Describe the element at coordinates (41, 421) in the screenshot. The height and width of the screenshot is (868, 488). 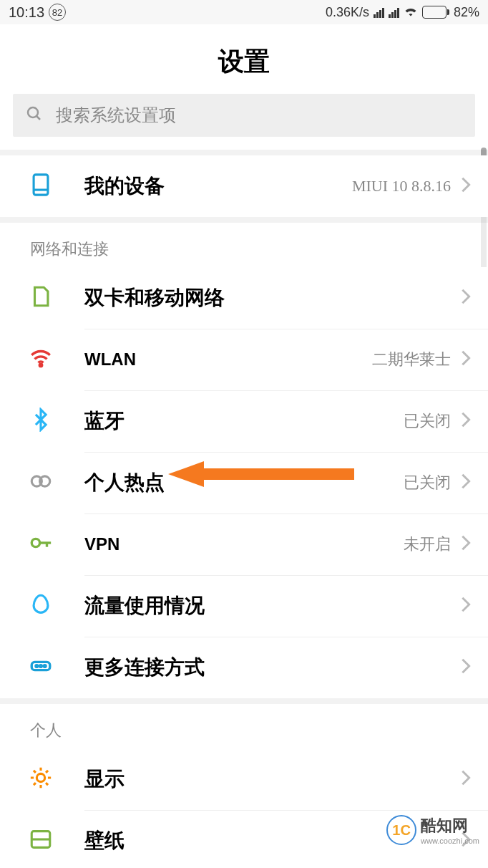
I see `bluetooth-icon` at that location.